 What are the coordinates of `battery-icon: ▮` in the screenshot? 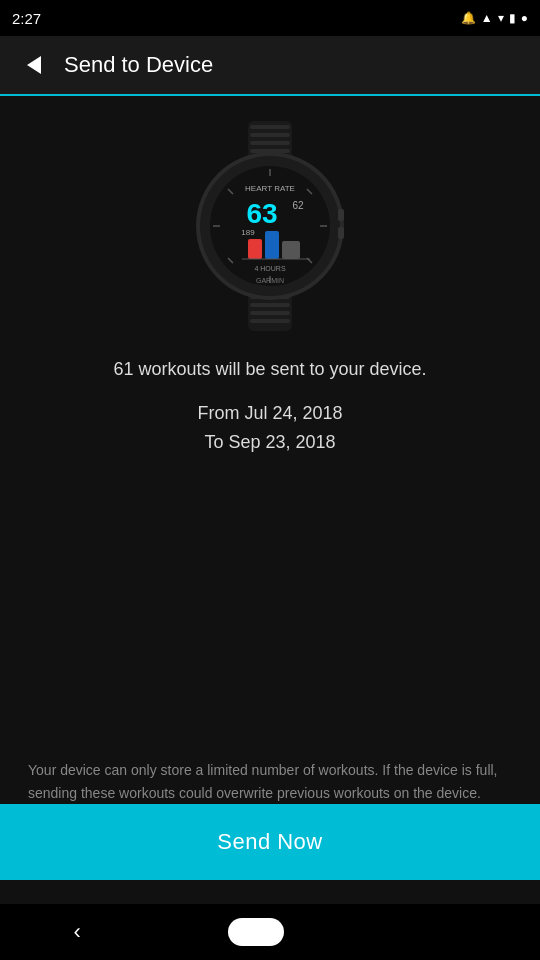 It's located at (512, 18).